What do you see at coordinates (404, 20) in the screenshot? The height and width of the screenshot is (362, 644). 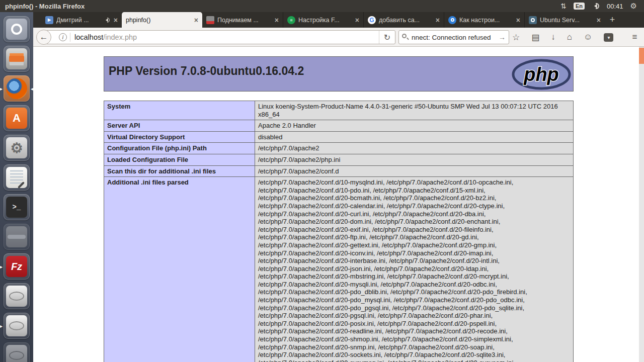 I see `tab-dobavit: G добавить са... ×` at bounding box center [404, 20].